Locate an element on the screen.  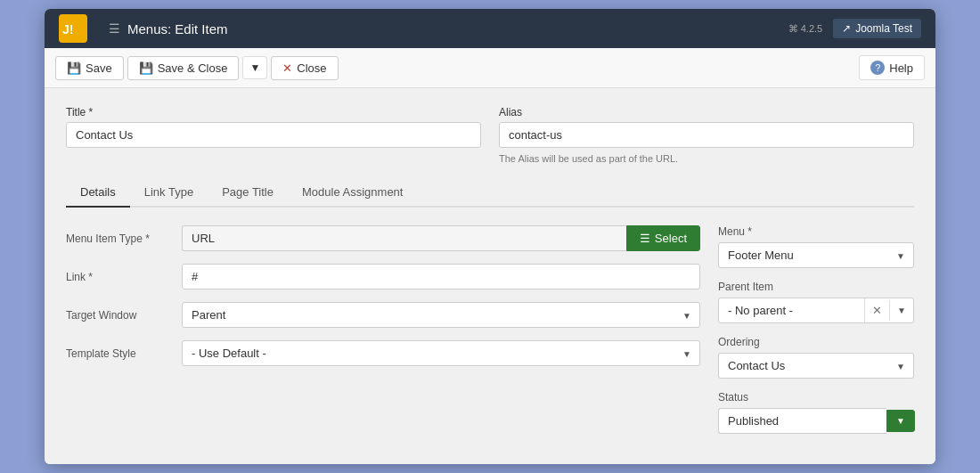
close-icon: ✕ is located at coordinates (287, 68).